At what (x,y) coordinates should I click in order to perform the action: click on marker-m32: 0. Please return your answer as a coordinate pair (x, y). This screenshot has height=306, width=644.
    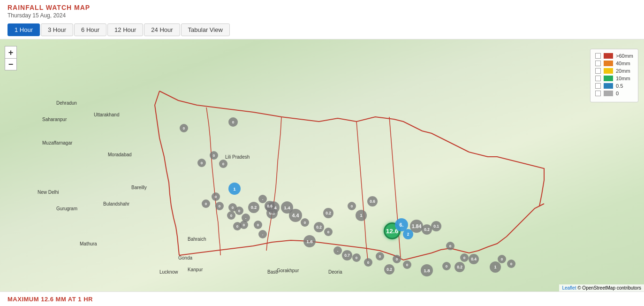
    Looking at the image, I should click on (450, 246).